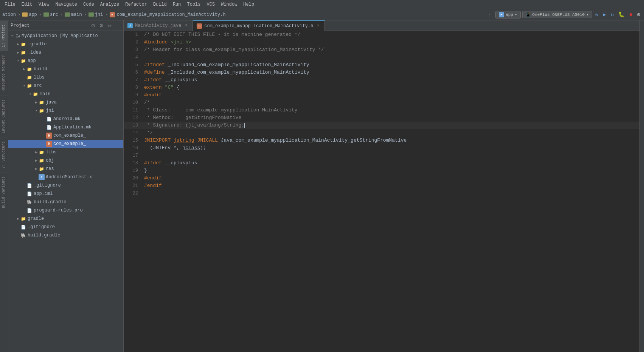 The image size is (644, 352). Describe the element at coordinates (66, 185) in the screenshot. I see `tree-item-gitignore-app: 📄 .gitignore` at that location.